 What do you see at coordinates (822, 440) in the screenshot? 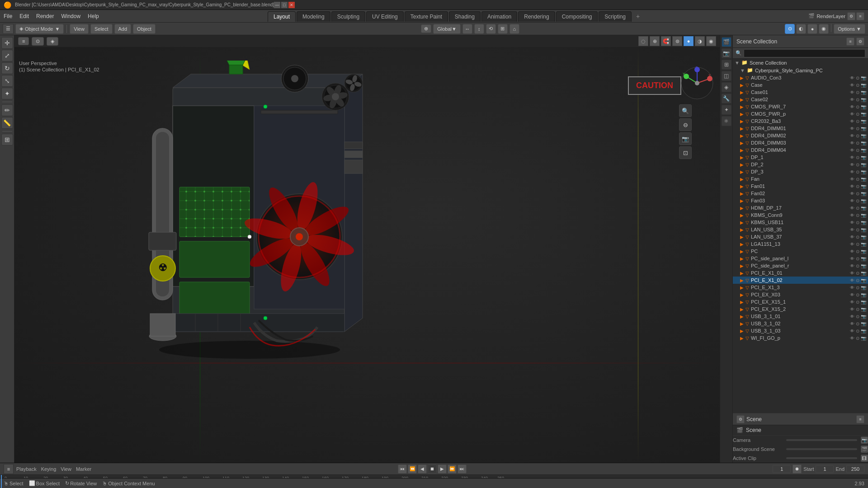
I see `camera-value` at bounding box center [822, 440].